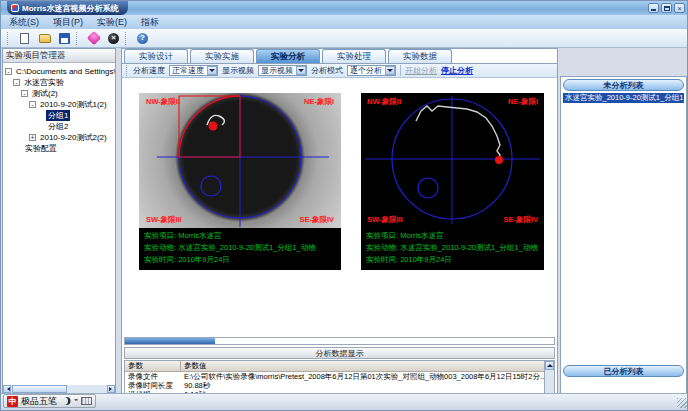 The height and width of the screenshot is (411, 688). What do you see at coordinates (624, 85) in the screenshot?
I see `unanalyzed-list-header: 未分析列表` at bounding box center [624, 85].